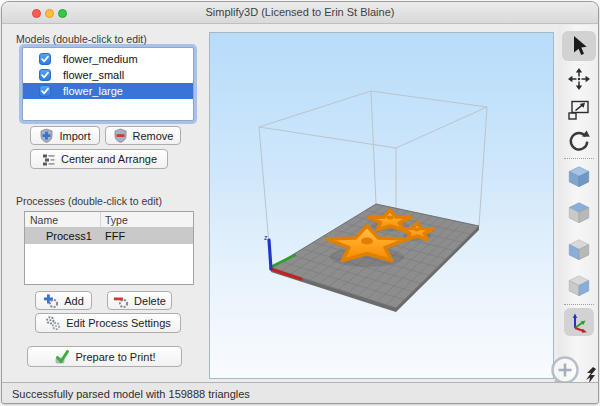 This screenshot has height=406, width=600. What do you see at coordinates (579, 250) in the screenshot?
I see `view-front-cube-button` at bounding box center [579, 250].